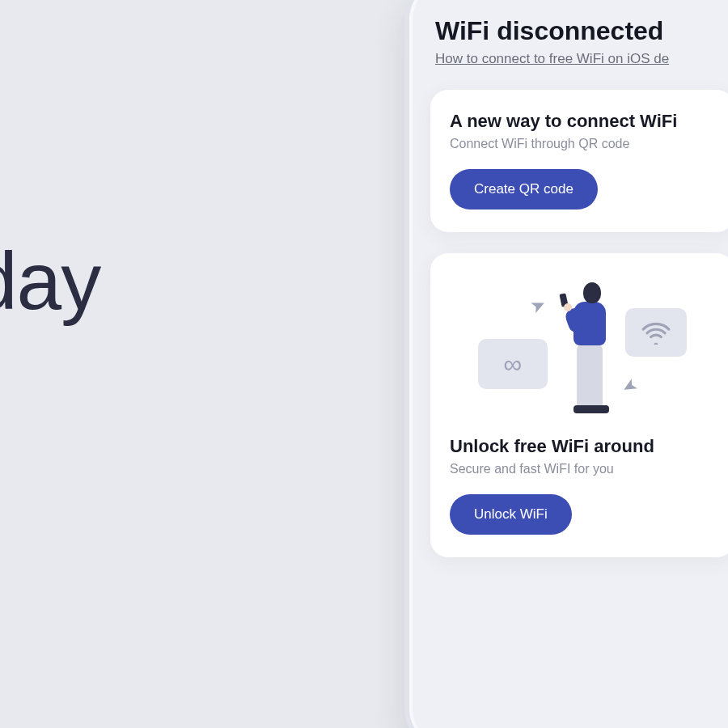  I want to click on marketing-headline: eryday Fi, so click(50, 328).